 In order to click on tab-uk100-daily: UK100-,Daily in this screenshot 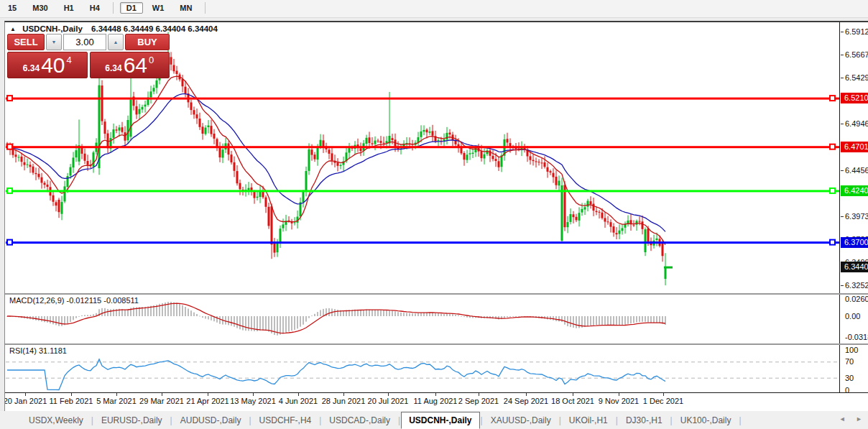, I will do `click(706, 420)`.